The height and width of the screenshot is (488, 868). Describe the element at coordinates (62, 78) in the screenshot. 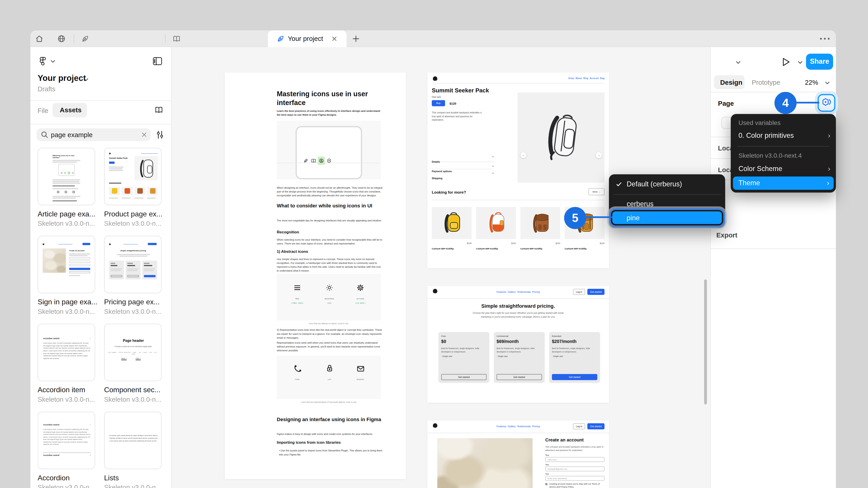

I see `project-switcher: Your project` at that location.